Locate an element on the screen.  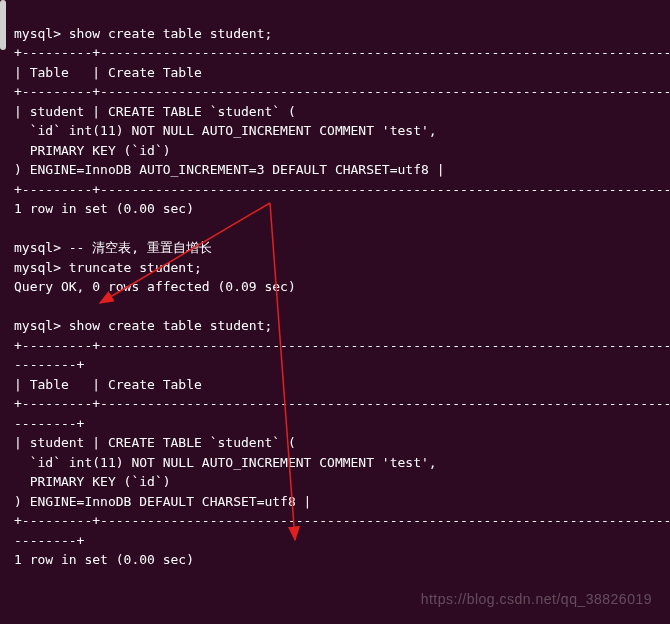
command-comment: -- 清空表, 重置自增长 is located at coordinates (140, 248).